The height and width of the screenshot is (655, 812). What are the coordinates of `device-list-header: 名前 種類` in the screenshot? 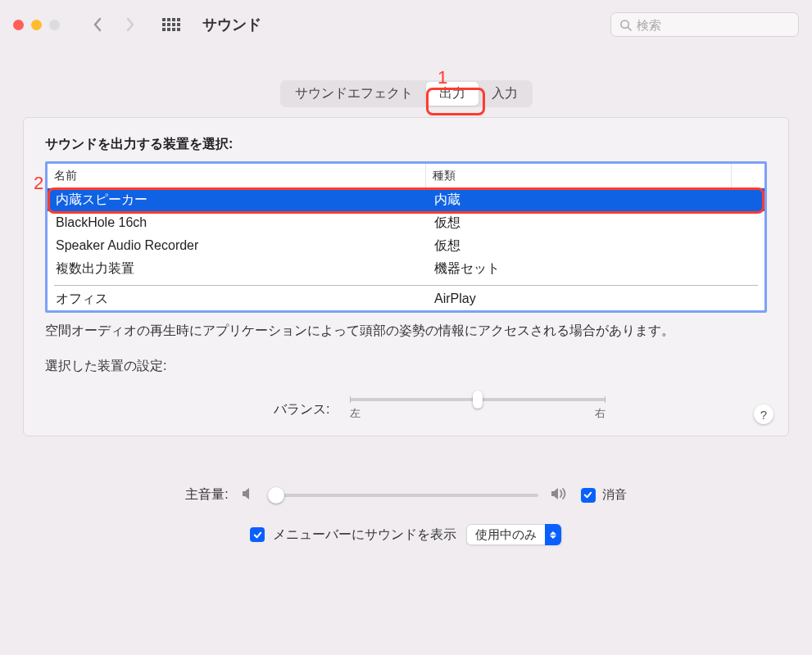 It's located at (406, 176).